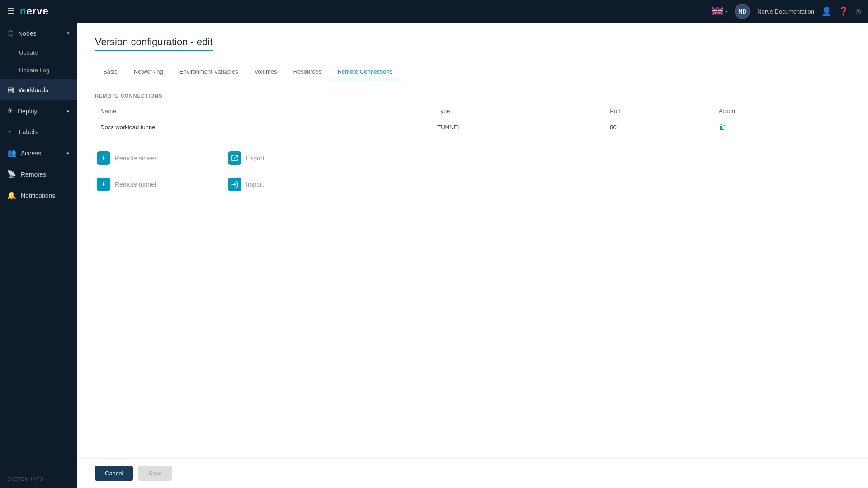 The height and width of the screenshot is (488, 868). I want to click on export-button: Export, so click(278, 158).